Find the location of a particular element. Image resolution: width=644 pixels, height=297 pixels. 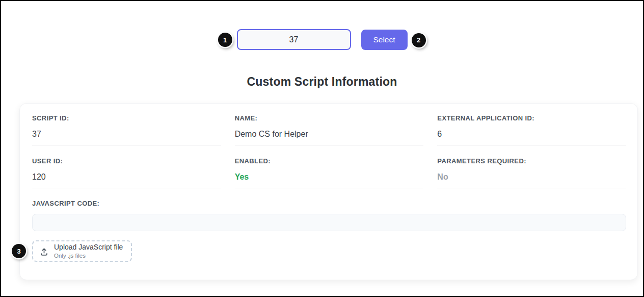

field-user-id: USER ID: 120 is located at coordinates (126, 172).